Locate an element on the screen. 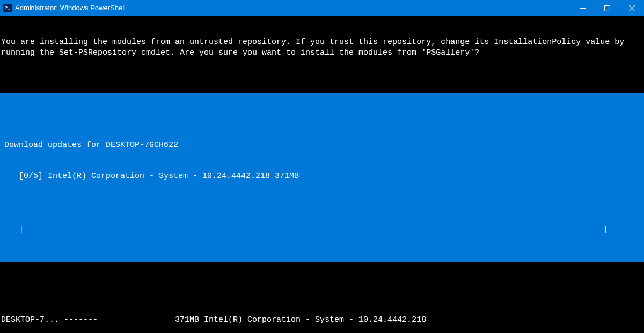  window-titlebar: ≥_ Administrator: Windows PowerShell is located at coordinates (322, 8).